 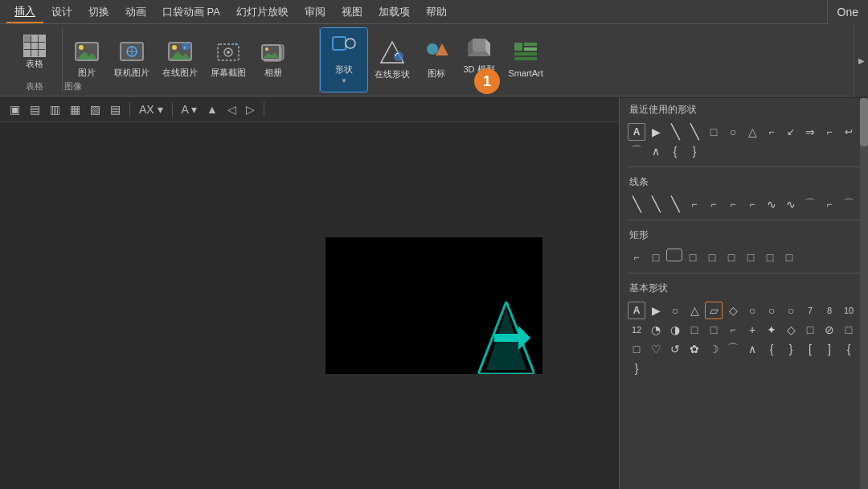 What do you see at coordinates (829, 310) in the screenshot?
I see `basic-8: 8` at bounding box center [829, 310].